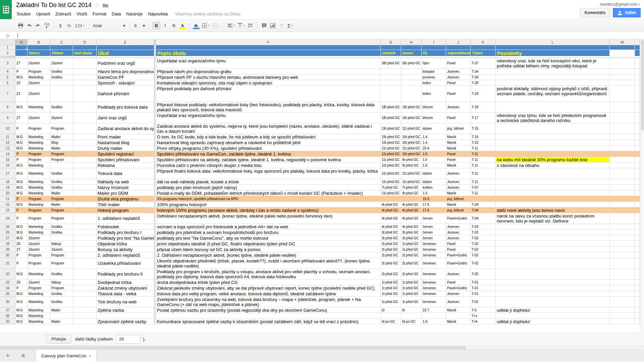 This screenshot has width=644, height=362. I want to click on cell-K21, so click(483, 199).